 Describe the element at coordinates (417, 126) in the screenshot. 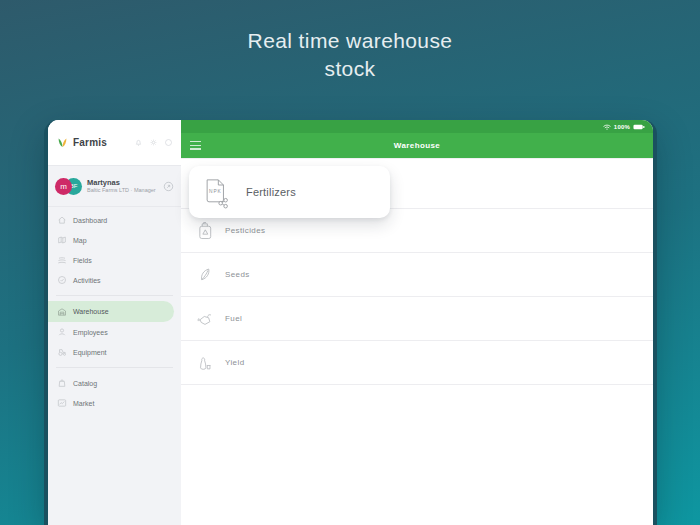

I see `status-bar: 100%` at that location.